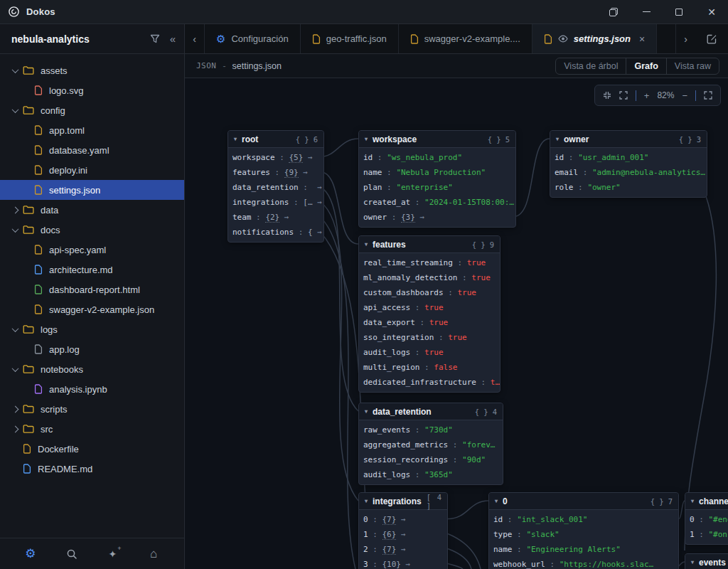 The height and width of the screenshot is (569, 728). Describe the element at coordinates (92, 449) in the screenshot. I see `tree-item-dockerfile: Dockerfile` at that location.